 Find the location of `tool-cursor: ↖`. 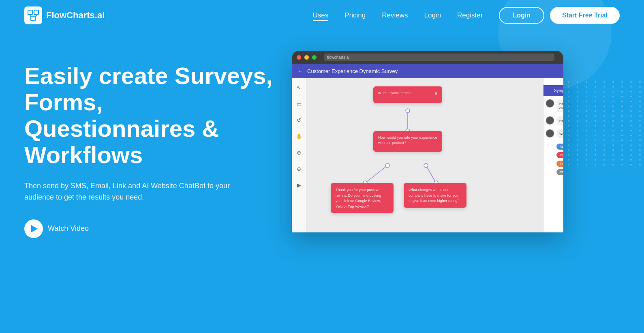

tool-cursor: ↖ is located at coordinates (299, 88).